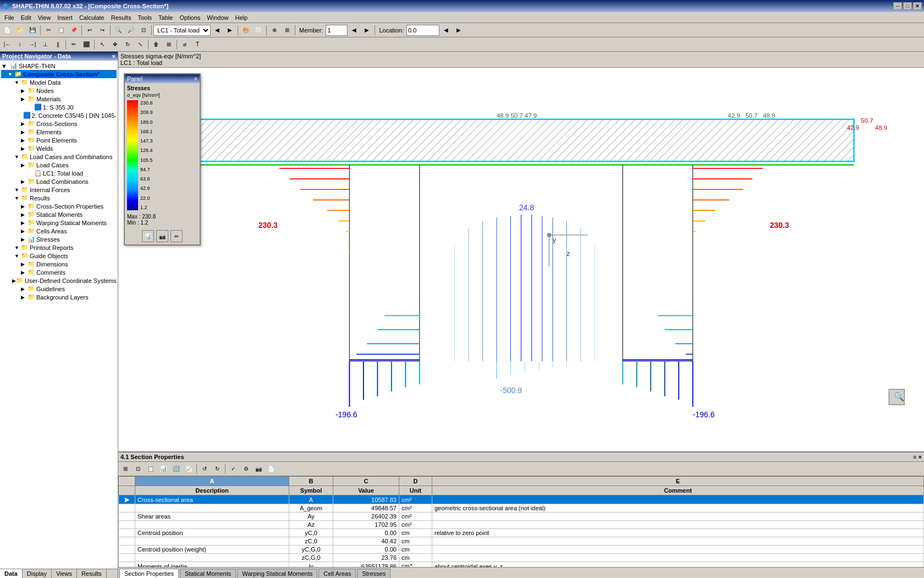 The width and height of the screenshot is (924, 578). What do you see at coordinates (151, 469) in the screenshot?
I see `btoolbar-btn-3: 📋` at bounding box center [151, 469].